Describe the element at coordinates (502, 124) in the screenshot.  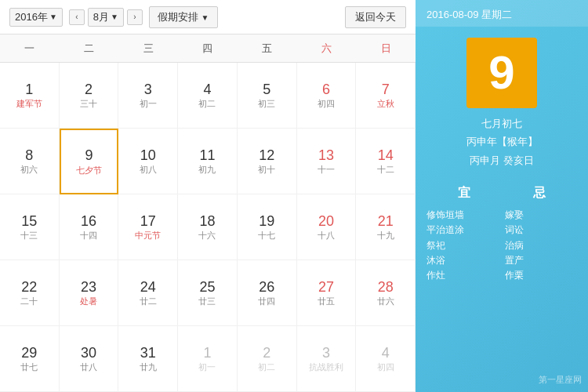
I see `lunar-line1: 七月初七` at that location.